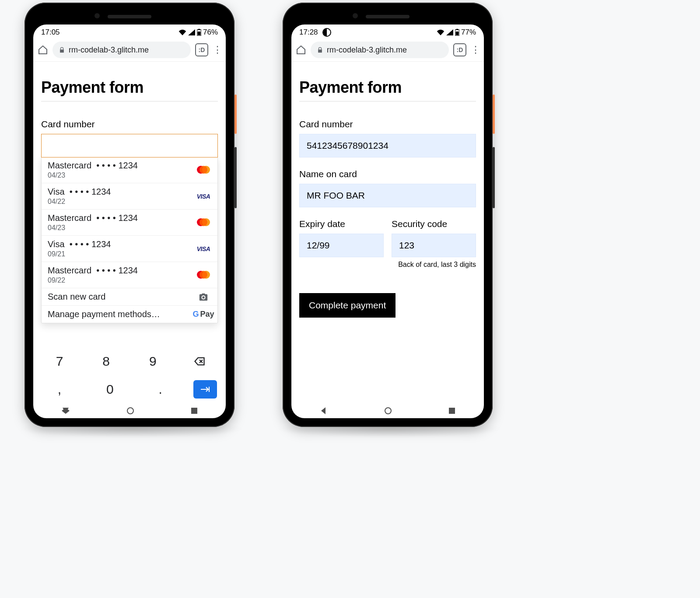 This screenshot has width=700, height=598. Describe the element at coordinates (205, 389) in the screenshot. I see `key-next` at that location.